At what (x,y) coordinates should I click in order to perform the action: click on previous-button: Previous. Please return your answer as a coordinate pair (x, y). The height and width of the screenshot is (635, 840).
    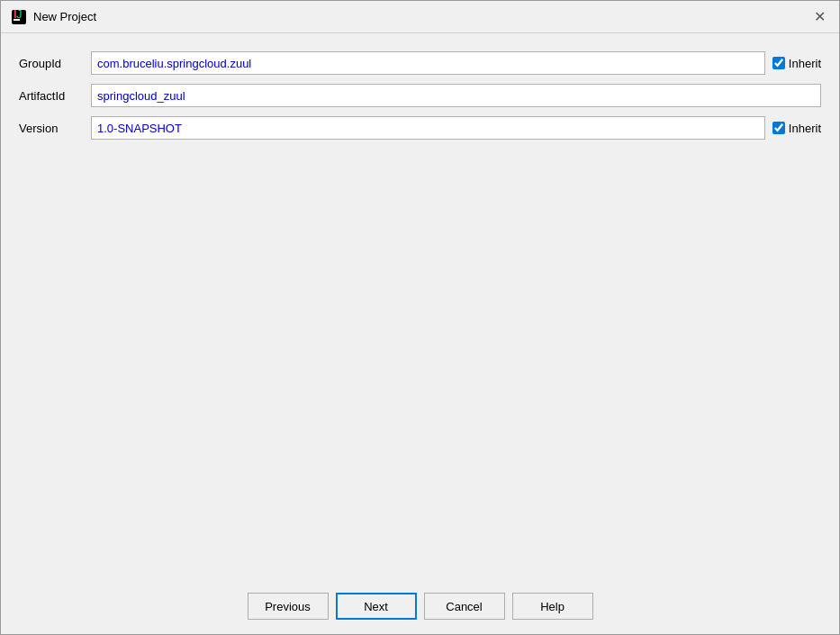
    Looking at the image, I should click on (288, 606).